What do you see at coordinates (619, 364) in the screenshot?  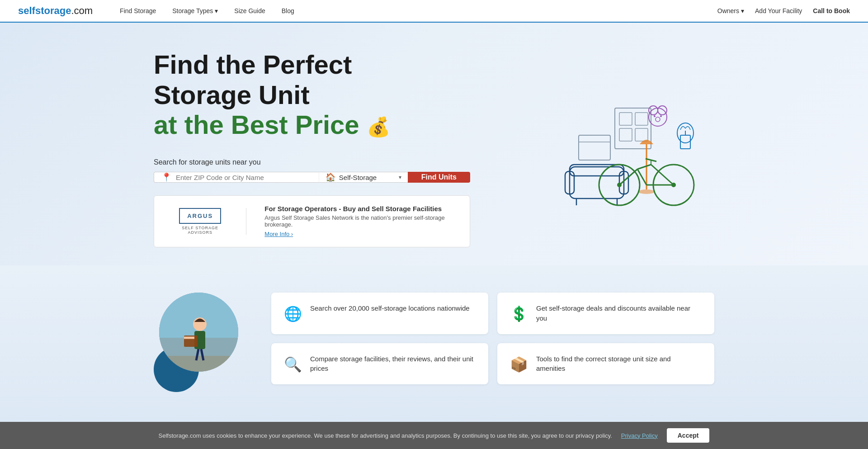 I see `feature-text-tools: Tools to find the correct storage unit s…` at bounding box center [619, 364].